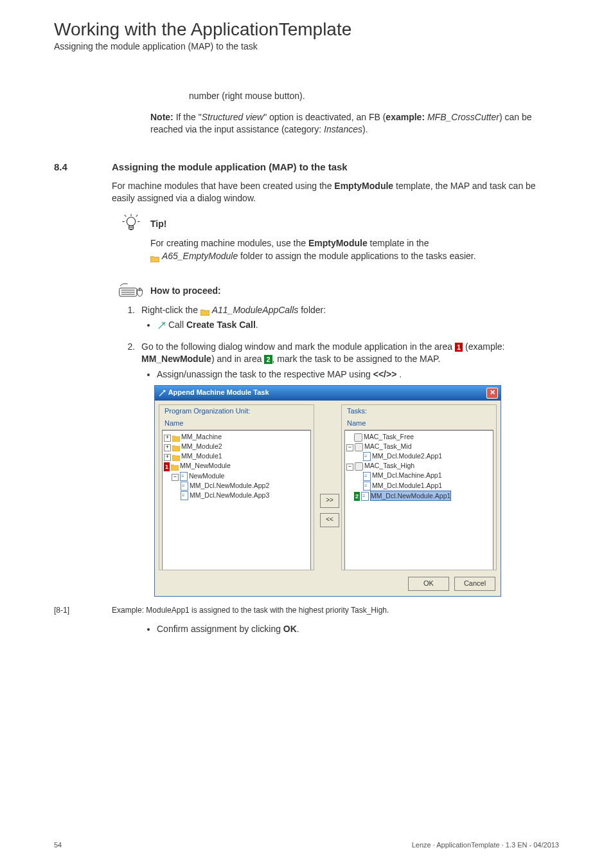  What do you see at coordinates (306, 46) in the screenshot?
I see `page-subtitle: Assigning the module application (MAP) t…` at bounding box center [306, 46].